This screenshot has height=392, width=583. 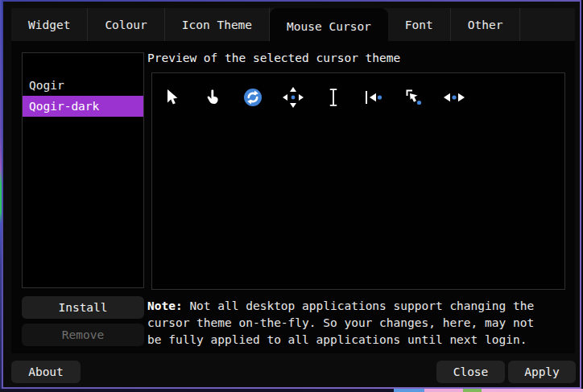 I want to click on cursor-preview-row, so click(x=358, y=97).